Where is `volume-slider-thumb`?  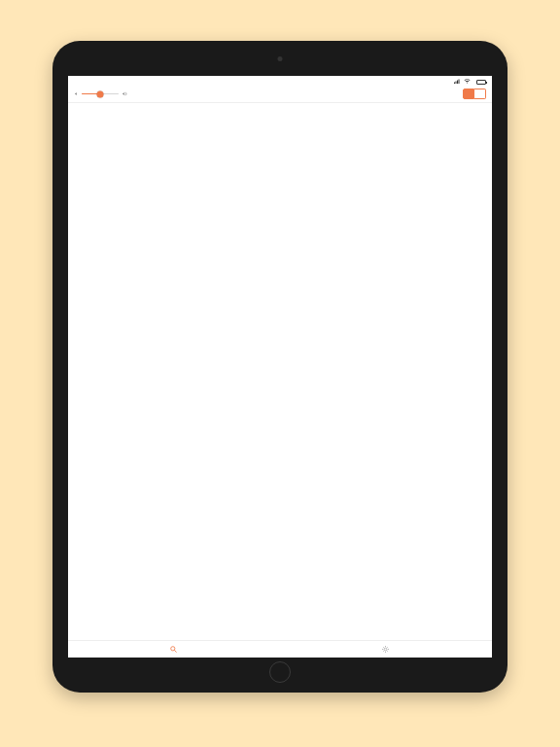
volume-slider-thumb is located at coordinates (101, 93).